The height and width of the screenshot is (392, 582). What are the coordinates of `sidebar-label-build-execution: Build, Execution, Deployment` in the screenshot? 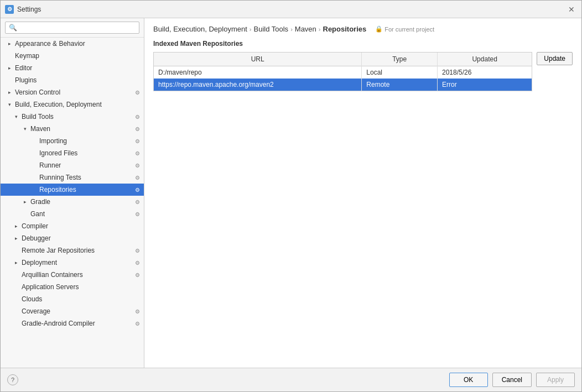 It's located at (79, 104).